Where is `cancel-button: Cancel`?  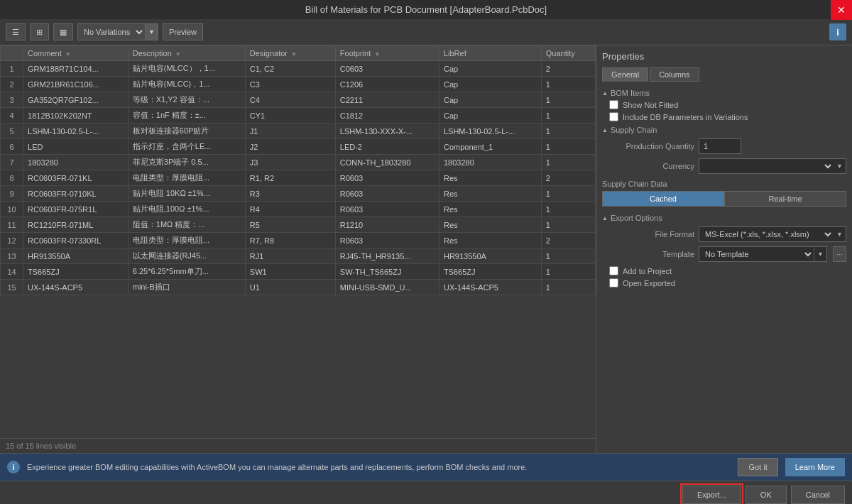
cancel-button: Cancel is located at coordinates (818, 495).